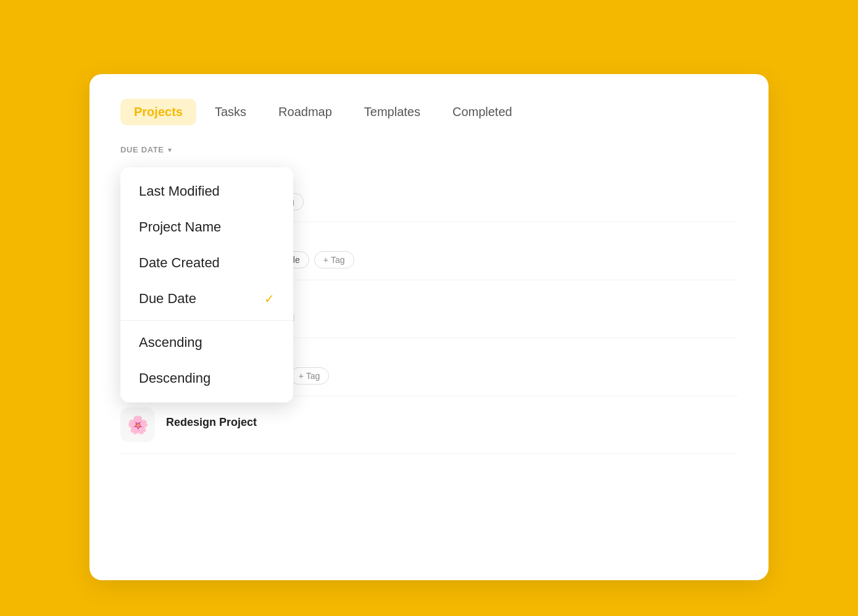 The image size is (858, 616). Describe the element at coordinates (305, 112) in the screenshot. I see `tab-roadmap: Roadmap` at that location.